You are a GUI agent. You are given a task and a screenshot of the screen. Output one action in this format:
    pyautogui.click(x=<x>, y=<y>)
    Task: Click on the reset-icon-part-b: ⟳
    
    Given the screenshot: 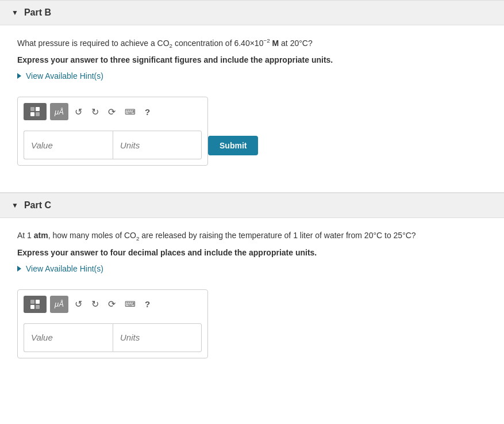 What is the action you would take?
    pyautogui.click(x=111, y=112)
    